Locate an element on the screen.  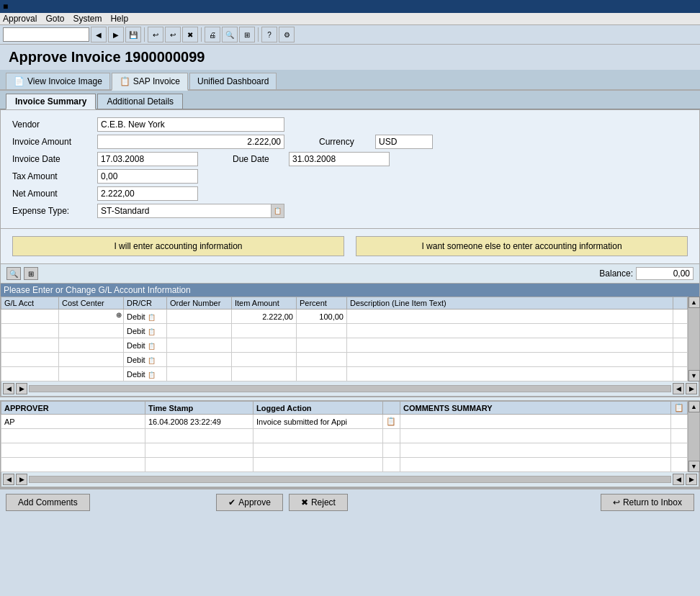
approve-button: ✔ Approve is located at coordinates (249, 502).